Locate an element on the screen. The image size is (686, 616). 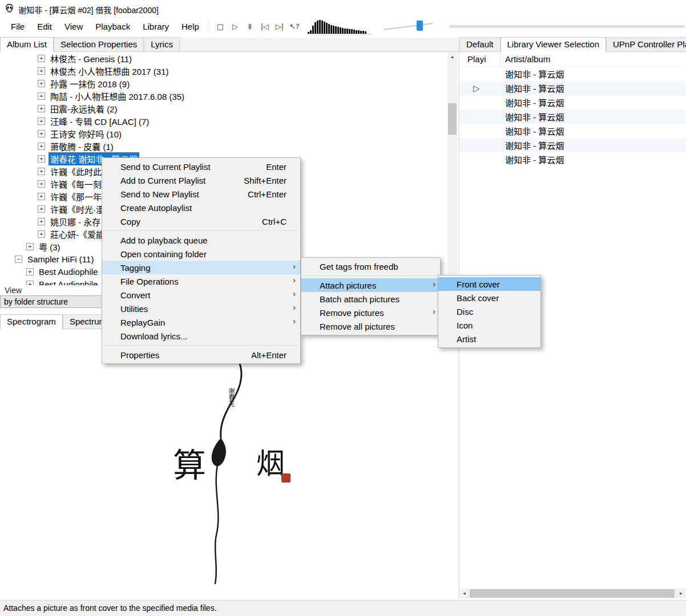
tree-scrollbar-thumb is located at coordinates (452, 119).